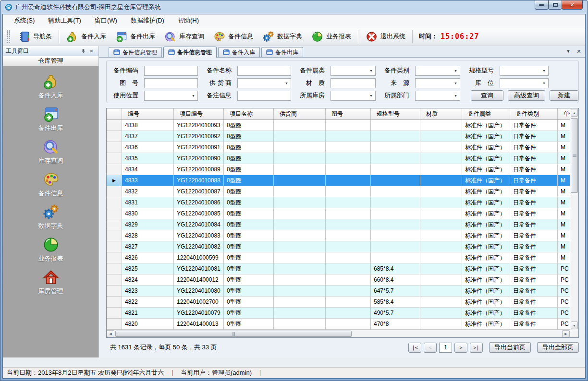 This screenshot has height=381, width=588. What do you see at coordinates (51, 217) in the screenshot?
I see `sidebar-item-数据字典: 数据字典` at bounding box center [51, 217].